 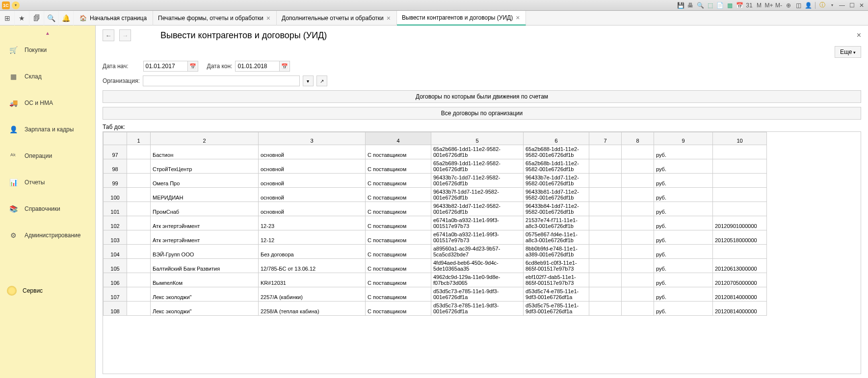 What do you see at coordinates (48, 50) in the screenshot?
I see `sidebar-item: 🛒Покупки` at bounding box center [48, 50].